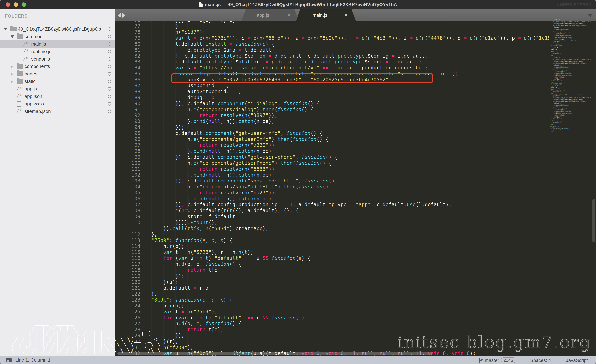 Image resolution: width=596 pixels, height=364 pixels. I want to click on sidebar-item-components: components, so click(58, 66).